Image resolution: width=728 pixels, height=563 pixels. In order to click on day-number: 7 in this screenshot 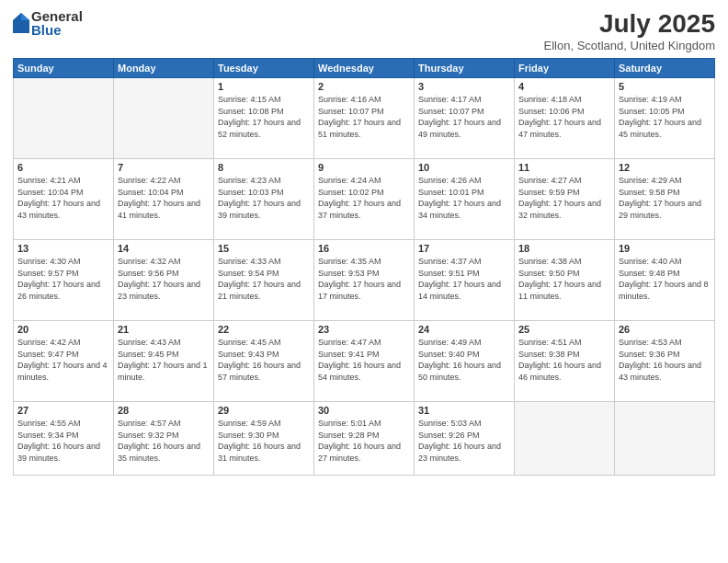, I will do `click(164, 167)`.